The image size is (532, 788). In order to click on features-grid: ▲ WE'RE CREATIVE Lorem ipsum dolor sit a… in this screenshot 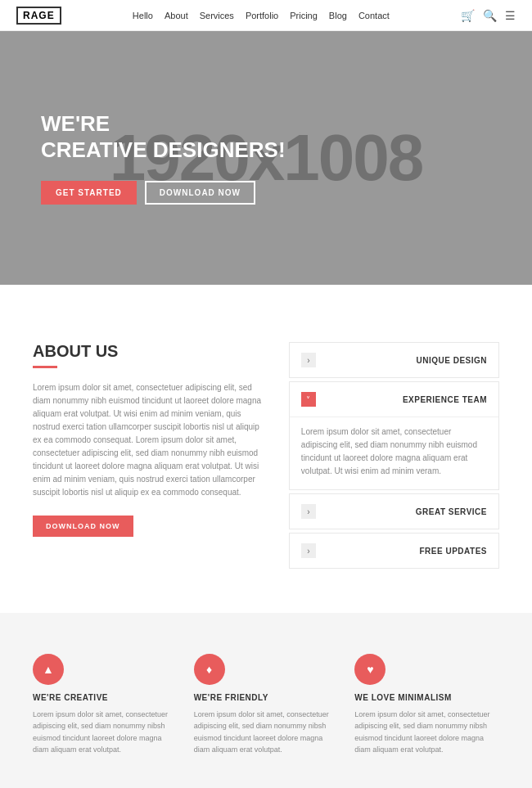, I will do `click(266, 705)`.